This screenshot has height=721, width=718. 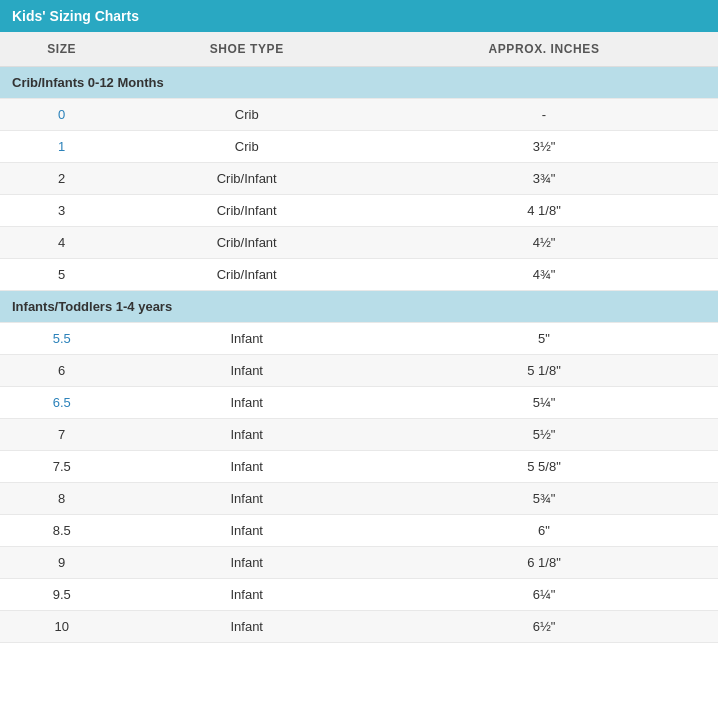 I want to click on cell-inches: 6¼", so click(x=544, y=595).